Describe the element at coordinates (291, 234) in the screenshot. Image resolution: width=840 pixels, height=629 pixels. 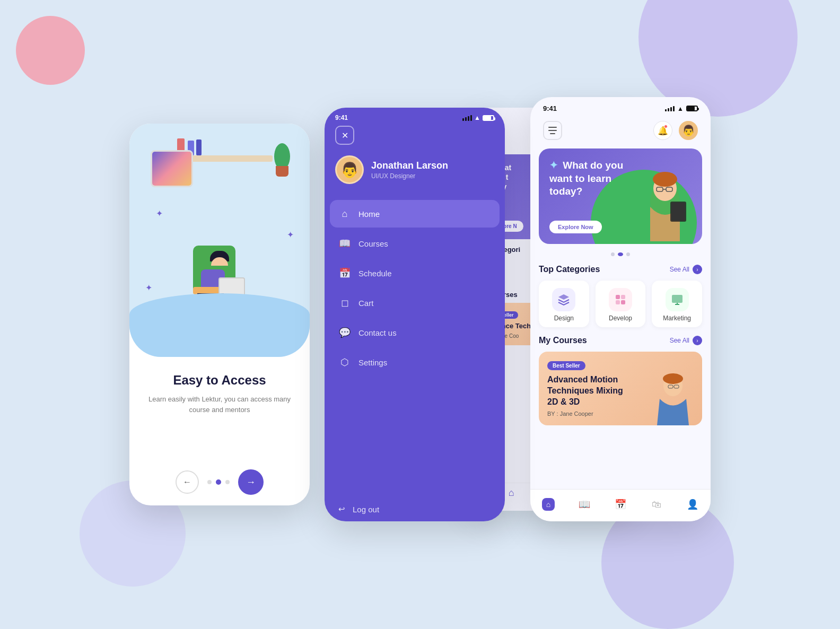
I see `sparkle-2: ✦` at that location.